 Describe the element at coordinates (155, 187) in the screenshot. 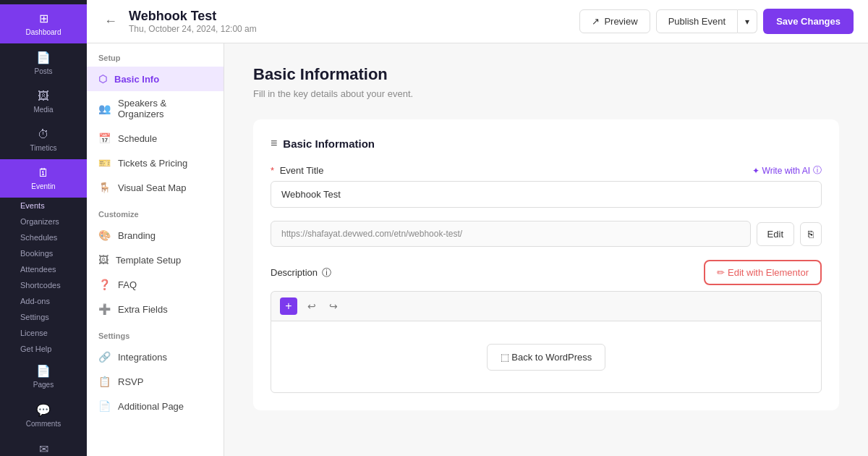

I see `panel-item-visual-seat-map: 🪑 Visual Seat Map` at that location.